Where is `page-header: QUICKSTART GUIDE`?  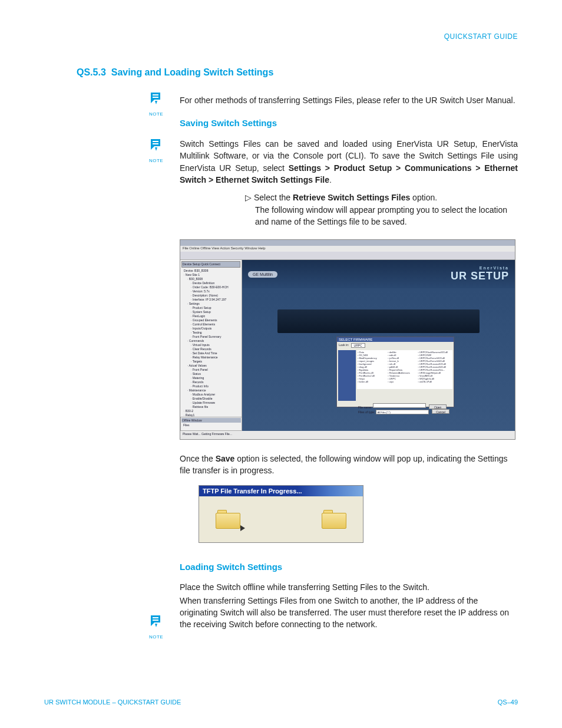 page-header: QUICKSTART GUIDE is located at coordinates (281, 37).